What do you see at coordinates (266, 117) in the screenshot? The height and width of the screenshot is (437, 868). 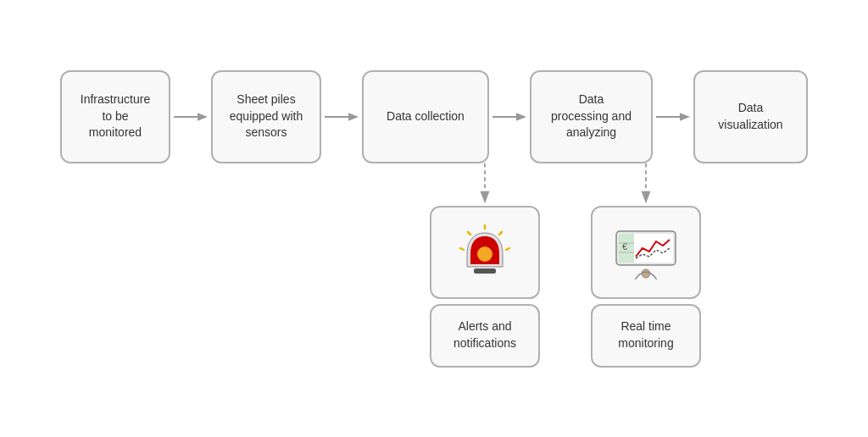 I see `sheet-piles-label: Sheet pilesequipped withsensors` at bounding box center [266, 117].